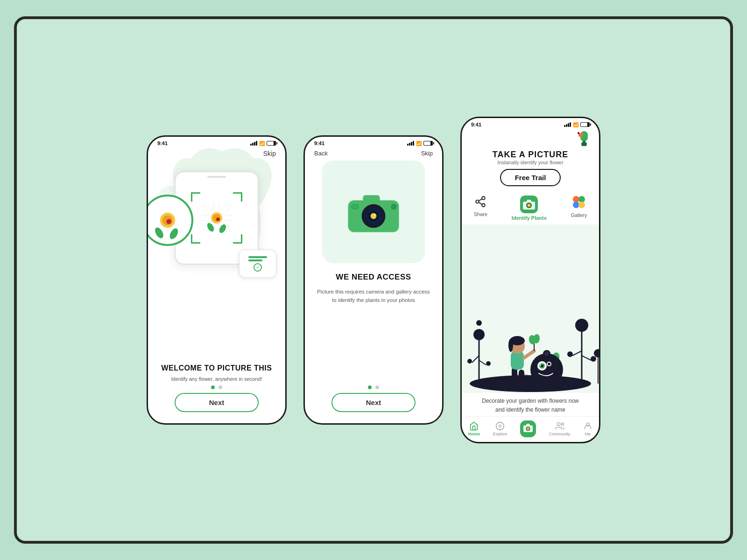 The image size is (747, 560). What do you see at coordinates (500, 429) in the screenshot?
I see `nav-explore: Explore` at bounding box center [500, 429].